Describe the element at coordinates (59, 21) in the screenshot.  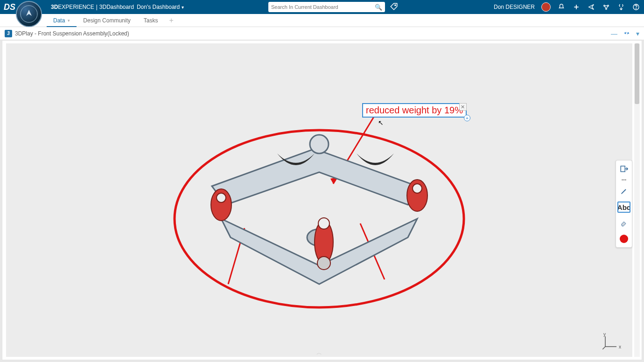
I see `tab-label: Data` at that location.